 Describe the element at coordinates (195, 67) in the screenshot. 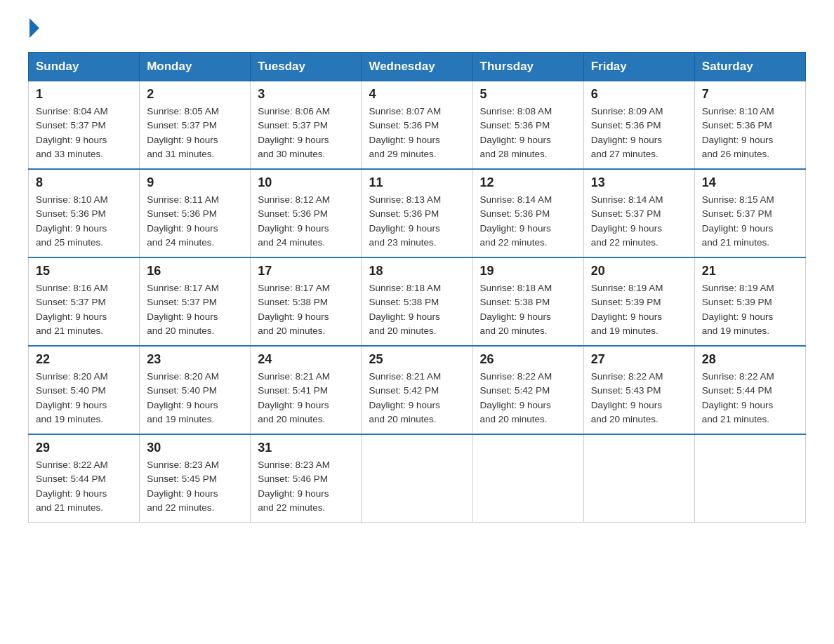

I see `header-monday: Monday` at that location.